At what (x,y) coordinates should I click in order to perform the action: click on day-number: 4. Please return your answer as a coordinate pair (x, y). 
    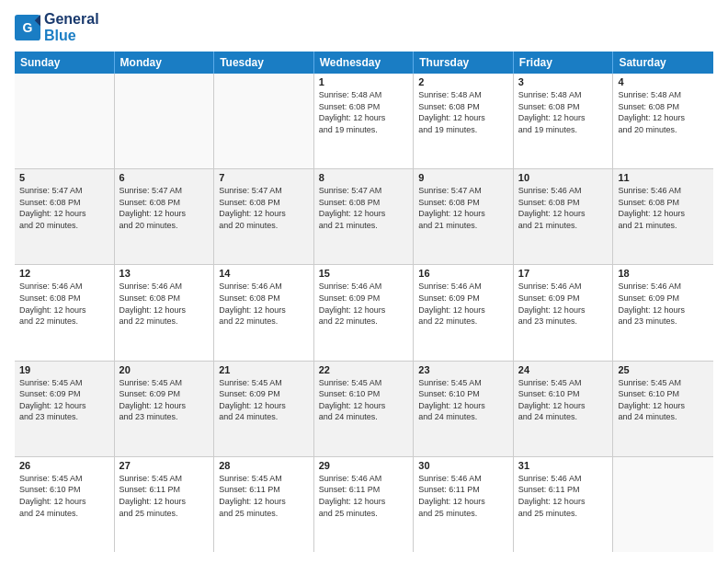
    Looking at the image, I should click on (664, 82).